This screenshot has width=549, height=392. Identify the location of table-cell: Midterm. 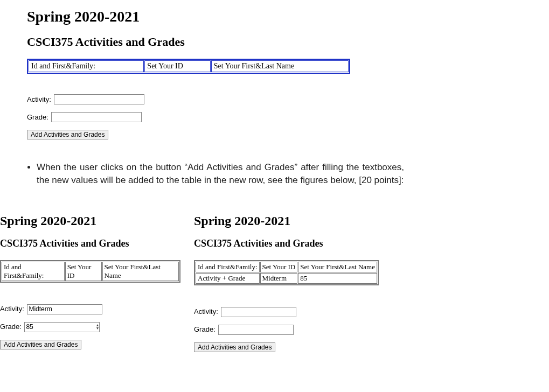
(279, 278).